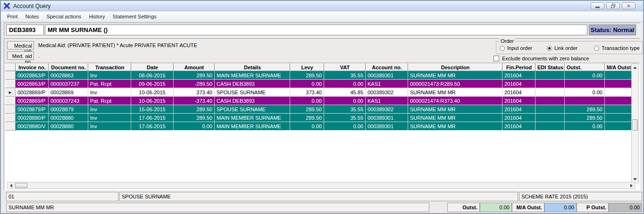 This screenshot has height=214, width=644. I want to click on cell-edi-status-row3, so click(550, 92).